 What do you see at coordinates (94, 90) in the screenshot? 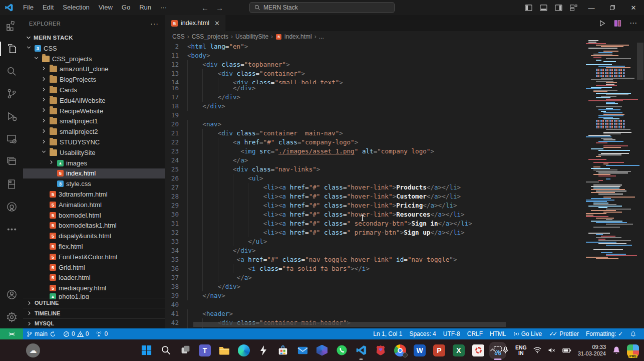
I see `tree-item-cards: Cards` at bounding box center [94, 90].